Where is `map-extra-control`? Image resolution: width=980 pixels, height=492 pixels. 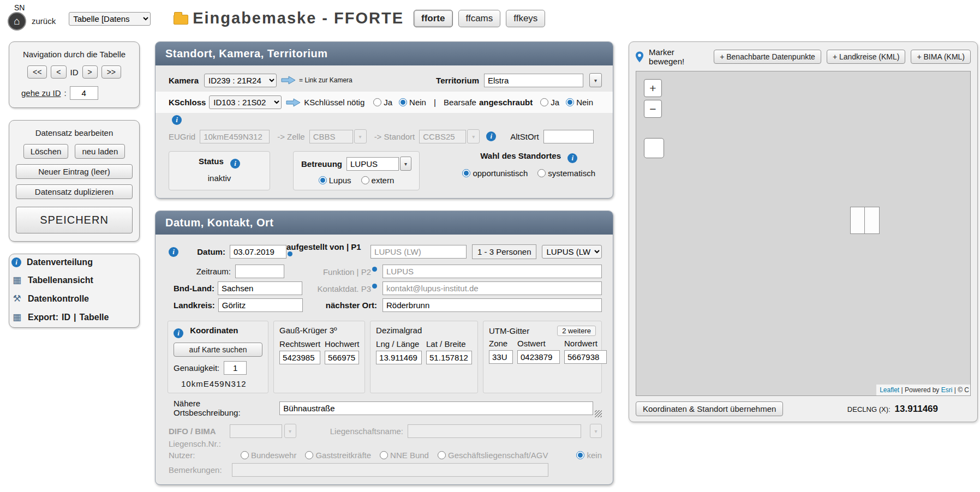
map-extra-control is located at coordinates (654, 148).